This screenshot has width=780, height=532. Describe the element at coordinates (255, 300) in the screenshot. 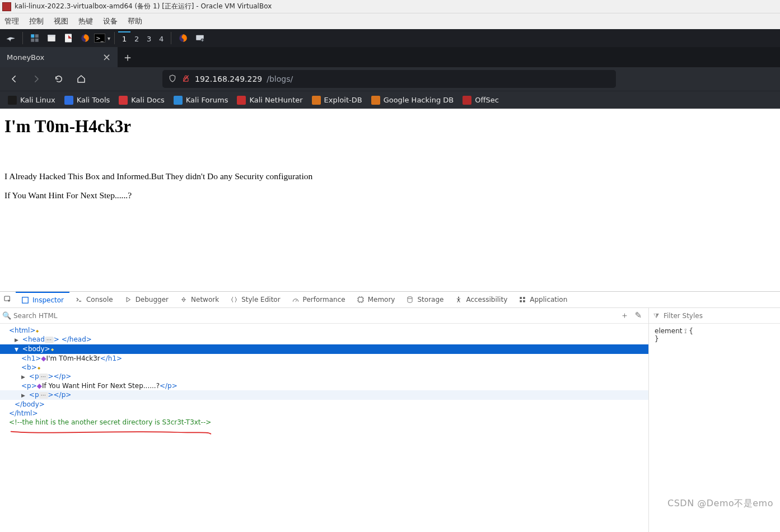

I see `devtools-tab-style-editor: Style Editor` at that location.